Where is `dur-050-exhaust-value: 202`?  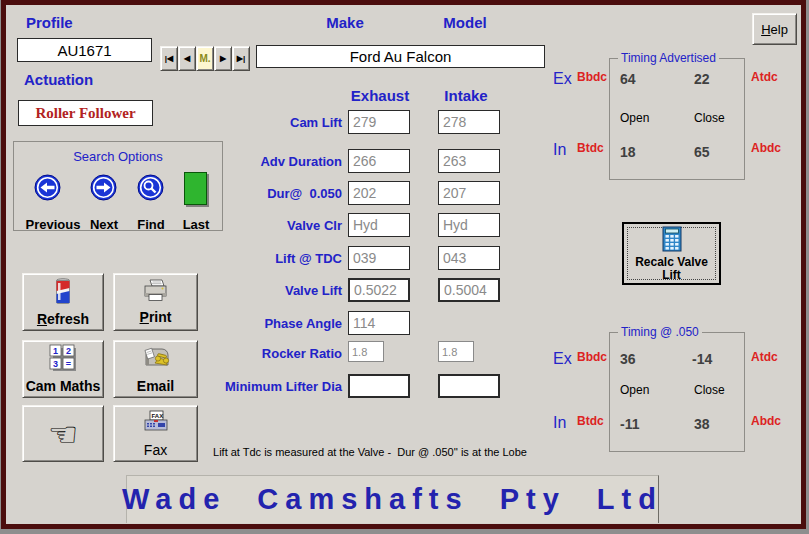 dur-050-exhaust-value: 202 is located at coordinates (362, 193).